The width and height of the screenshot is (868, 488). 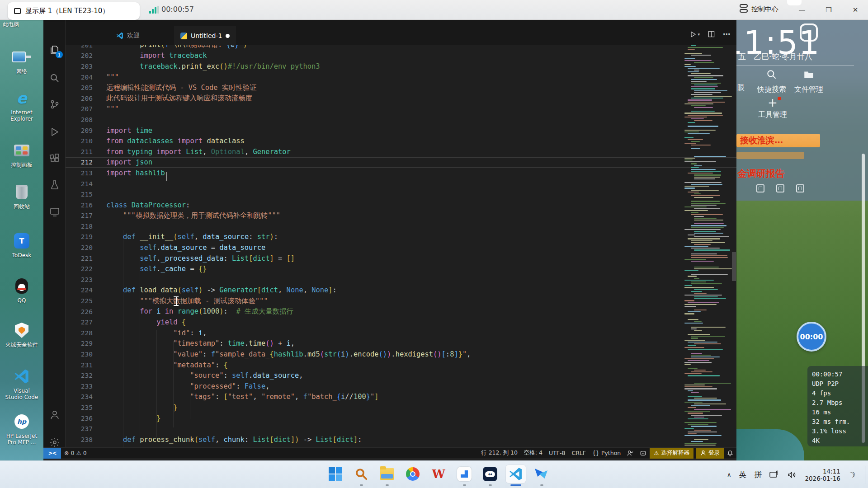 I want to click on close-button: ✕, so click(x=855, y=10).